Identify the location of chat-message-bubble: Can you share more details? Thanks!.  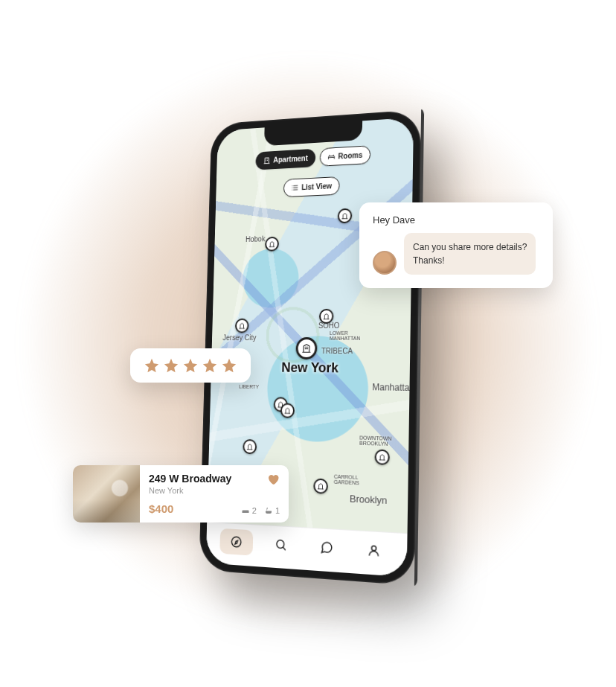
(470, 254).